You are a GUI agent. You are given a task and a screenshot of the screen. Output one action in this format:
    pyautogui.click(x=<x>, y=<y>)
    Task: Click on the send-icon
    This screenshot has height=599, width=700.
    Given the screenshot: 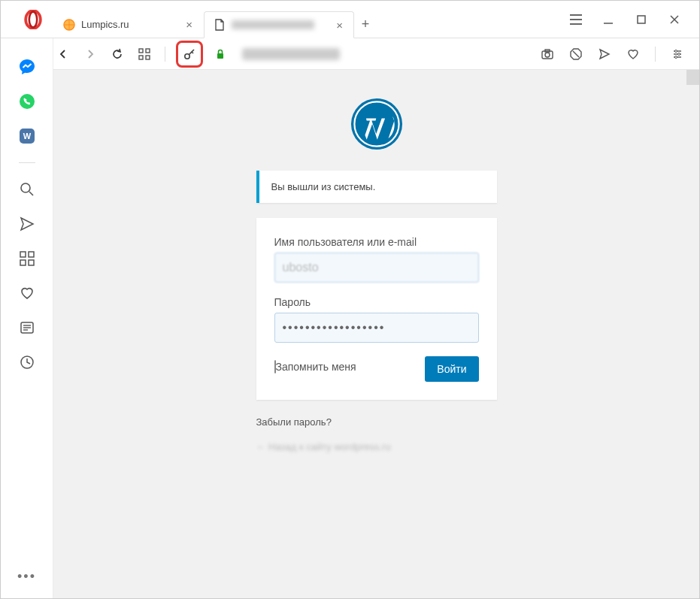 What is the action you would take?
    pyautogui.click(x=605, y=54)
    